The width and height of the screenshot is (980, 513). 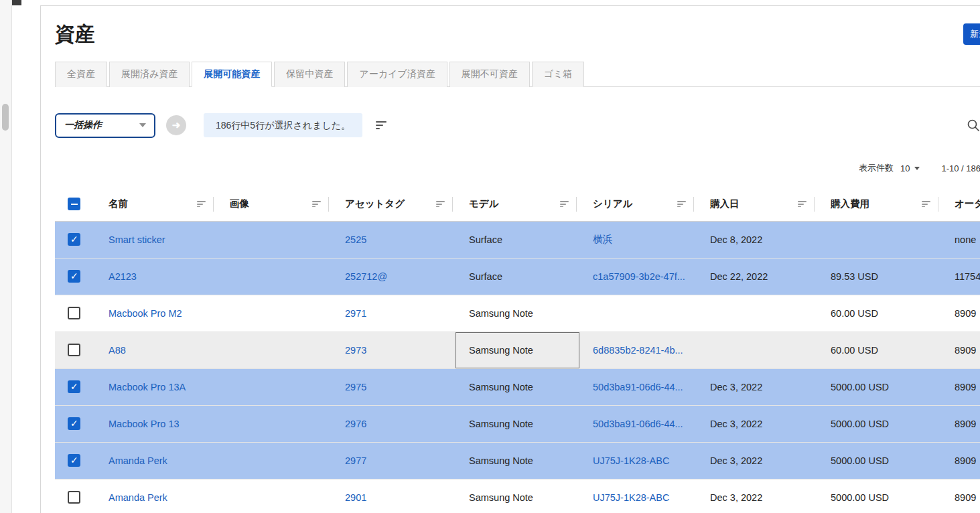 What do you see at coordinates (855, 277) in the screenshot?
I see `asset-purchase-cost: 89.53 USD` at bounding box center [855, 277].